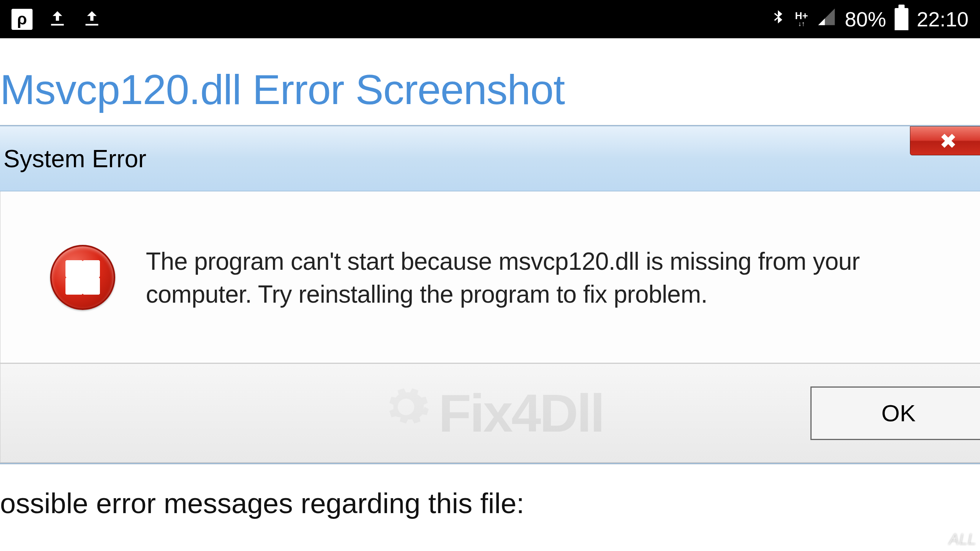 The height and width of the screenshot is (551, 980). I want to click on clock-time: 22:10, so click(942, 19).